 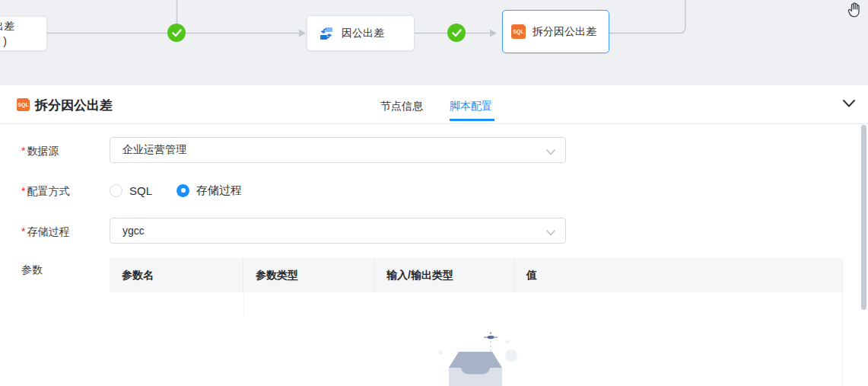 I want to click on node-yggcc: 因公出差, so click(x=361, y=33).